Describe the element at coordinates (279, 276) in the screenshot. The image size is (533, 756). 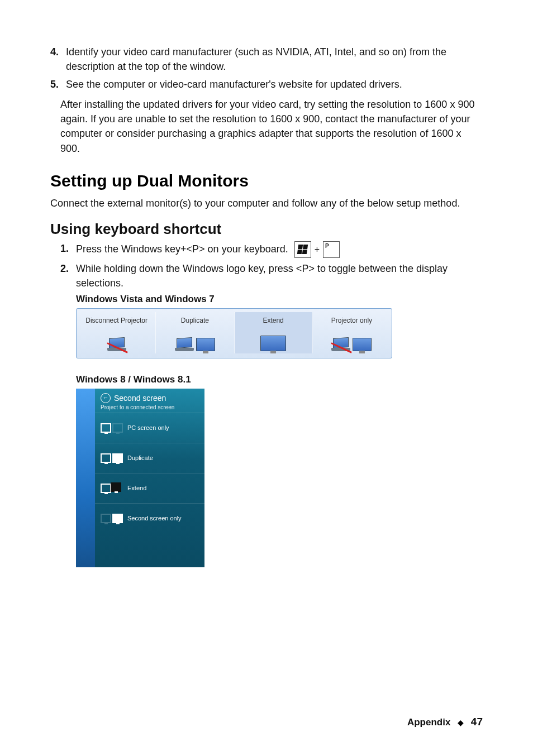
I see `step-text: While holding down the Windows logo key,…` at that location.